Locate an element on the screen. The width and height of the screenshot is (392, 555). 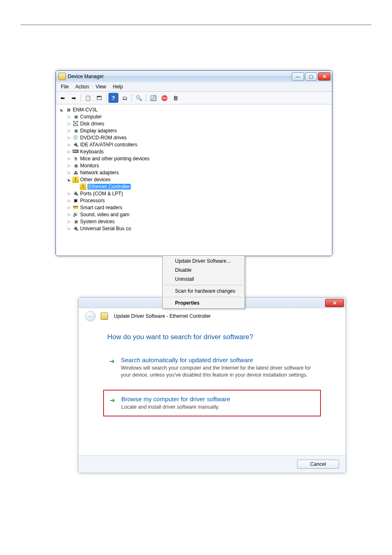
ctx-update-driver: Update Driver Software... is located at coordinates (204, 261).